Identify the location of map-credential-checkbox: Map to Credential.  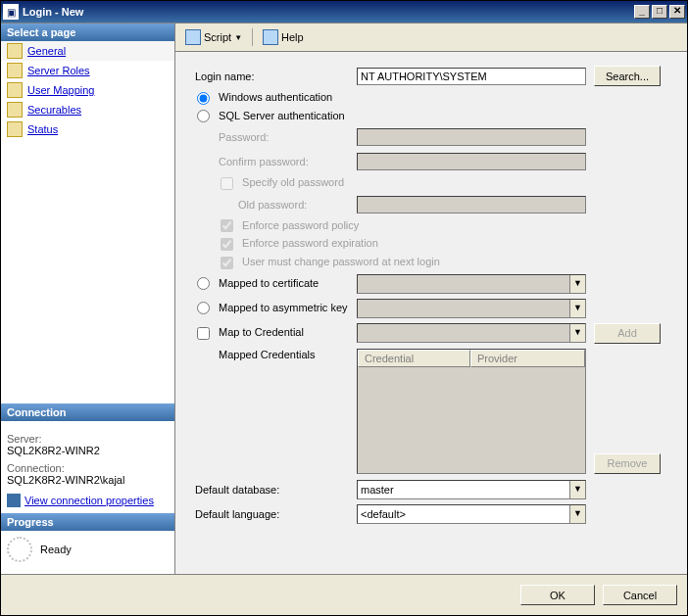
(276, 333).